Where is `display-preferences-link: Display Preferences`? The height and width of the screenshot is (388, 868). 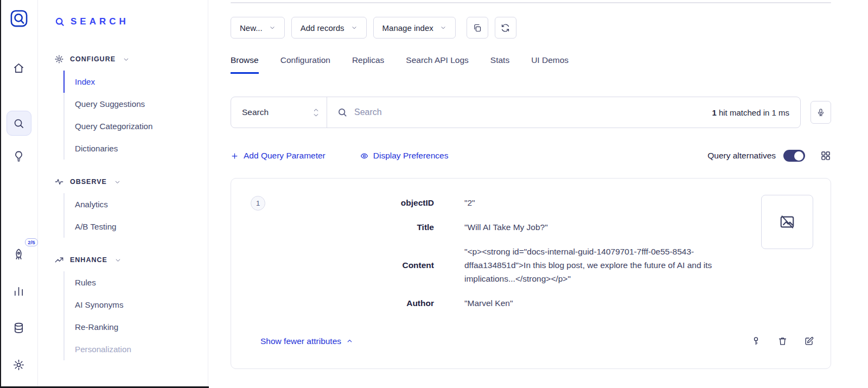 display-preferences-link: Display Preferences is located at coordinates (405, 156).